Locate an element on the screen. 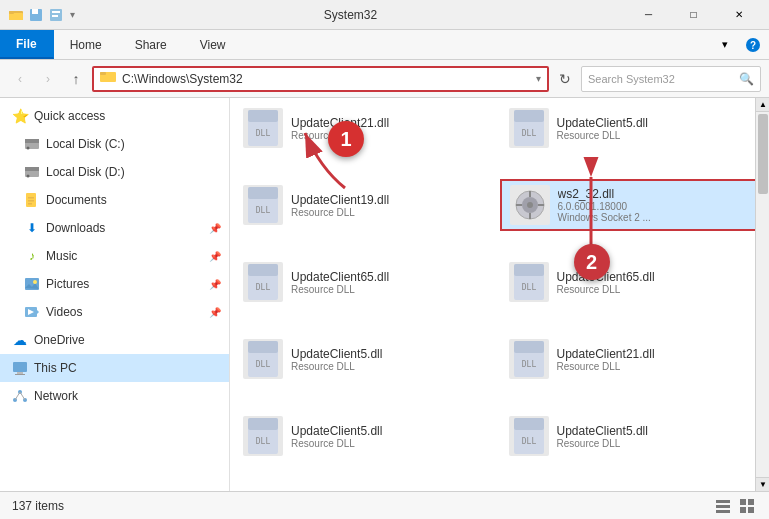  sidebar-item-pictures: Pictures 📌 is located at coordinates (114, 284).